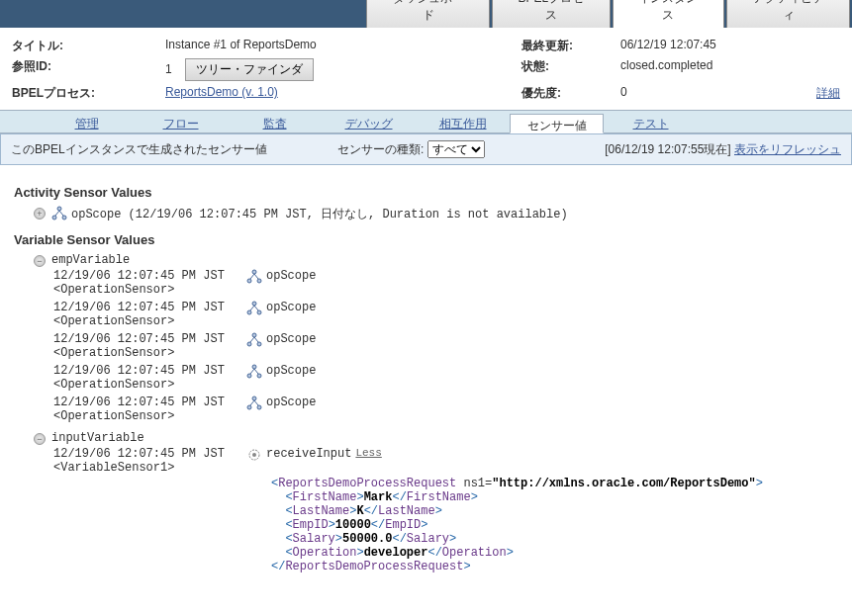 Image resolution: width=852 pixels, height=616 pixels. Describe the element at coordinates (554, 525) in the screenshot. I see `xml-payload: <ReportsDemoProcessRequest ns1="http://x…` at that location.